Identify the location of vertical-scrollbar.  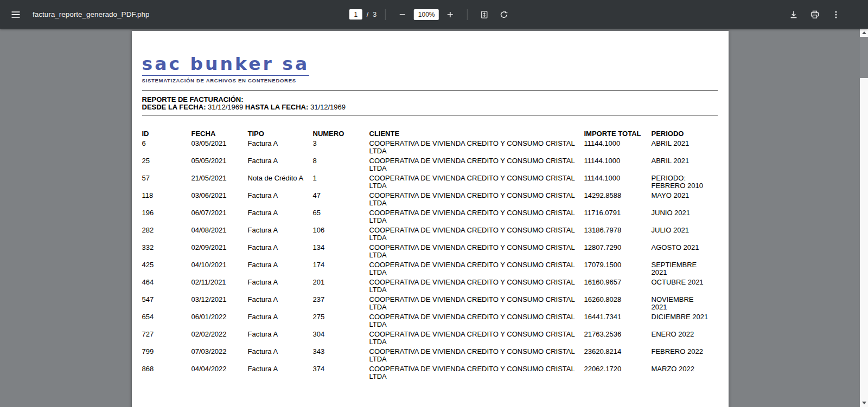
(864, 218).